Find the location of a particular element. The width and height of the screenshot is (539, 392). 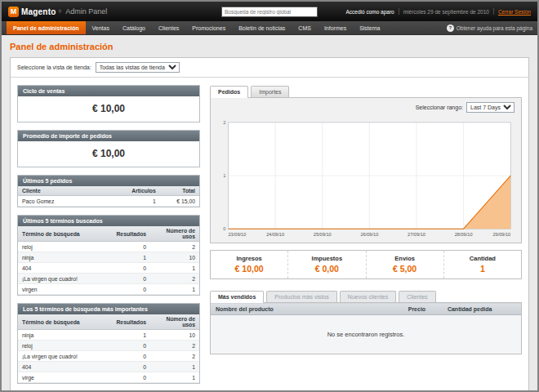

stat-ingresos: Ingresos € 10,00 is located at coordinates (250, 265).